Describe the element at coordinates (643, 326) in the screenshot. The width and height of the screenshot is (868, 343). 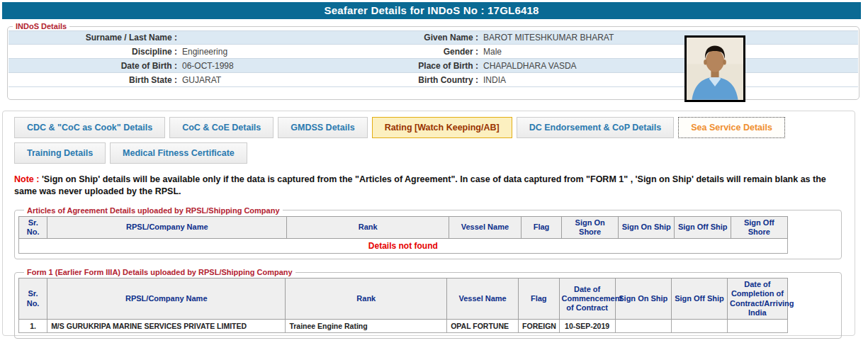
I see `form1-cell-sign-on-ship` at that location.